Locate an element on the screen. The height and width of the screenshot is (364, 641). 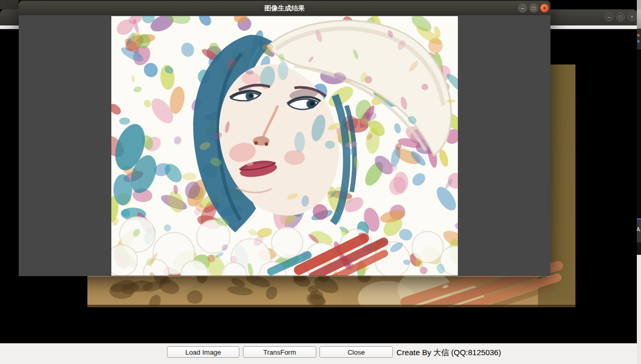
main-minimize-button: – is located at coordinates (609, 17).